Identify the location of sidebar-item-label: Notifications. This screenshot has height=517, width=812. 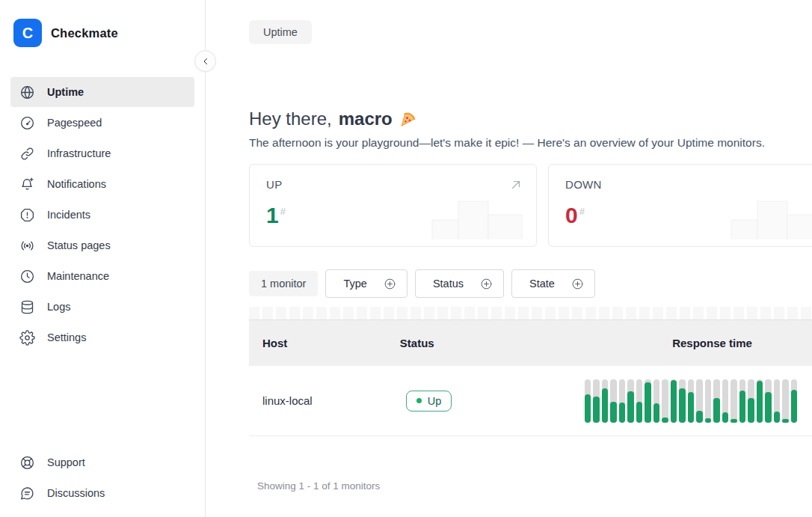
(76, 184).